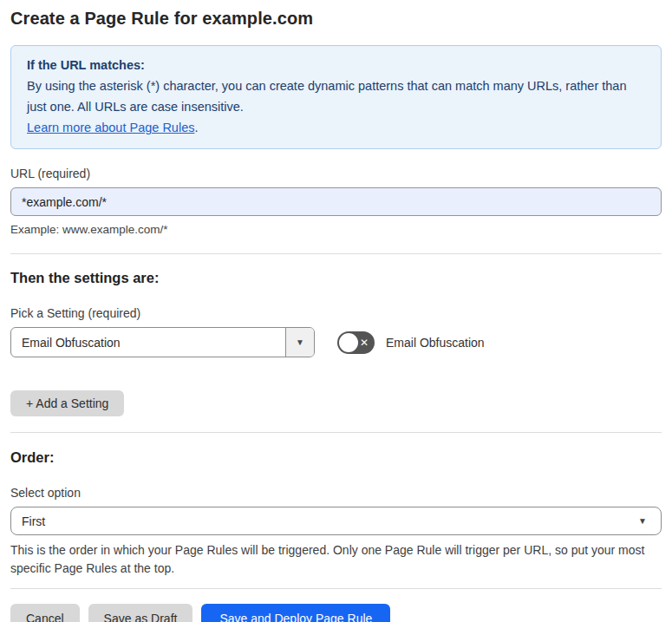  What do you see at coordinates (300, 342) in the screenshot?
I see `triangle-down-icon: ▼` at bounding box center [300, 342].